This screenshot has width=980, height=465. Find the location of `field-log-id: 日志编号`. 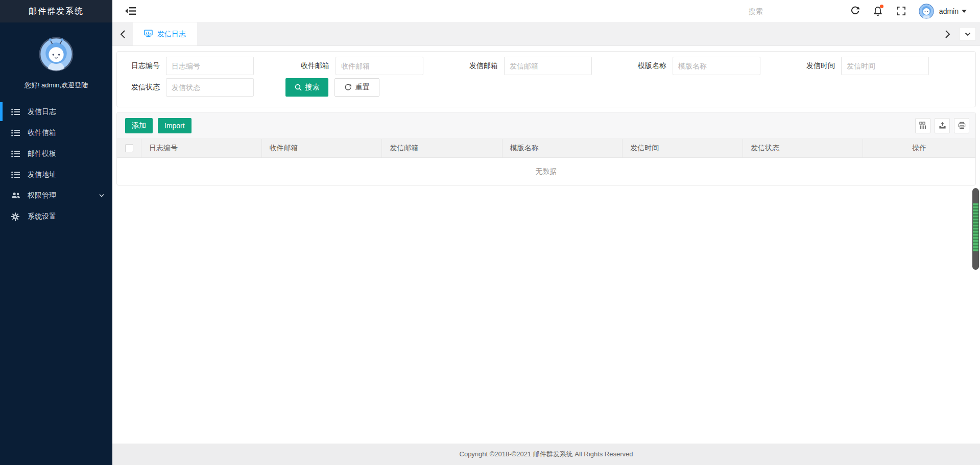

field-log-id: 日志编号 is located at coordinates (190, 66).